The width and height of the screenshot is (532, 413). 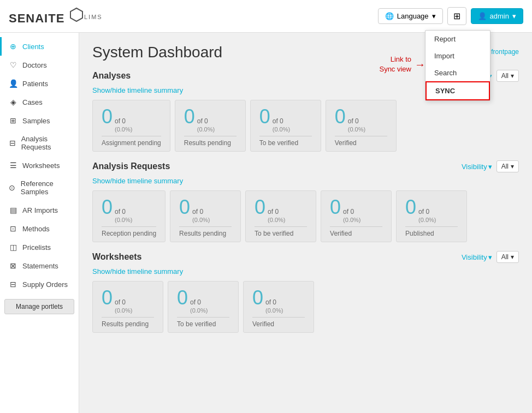 What do you see at coordinates (508, 166) in the screenshot?
I see `ar-select-all: All ▾` at bounding box center [508, 166].